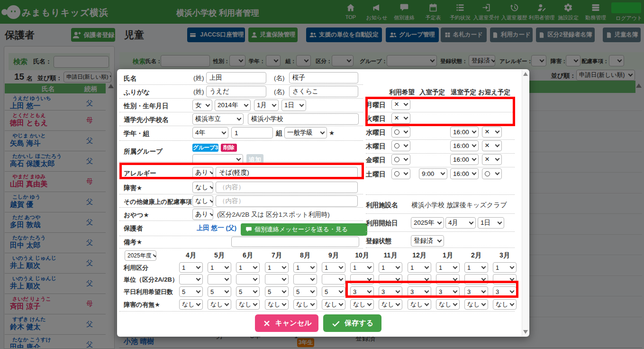  I want to click on in-select-土曜日: 9:00, so click(433, 174).